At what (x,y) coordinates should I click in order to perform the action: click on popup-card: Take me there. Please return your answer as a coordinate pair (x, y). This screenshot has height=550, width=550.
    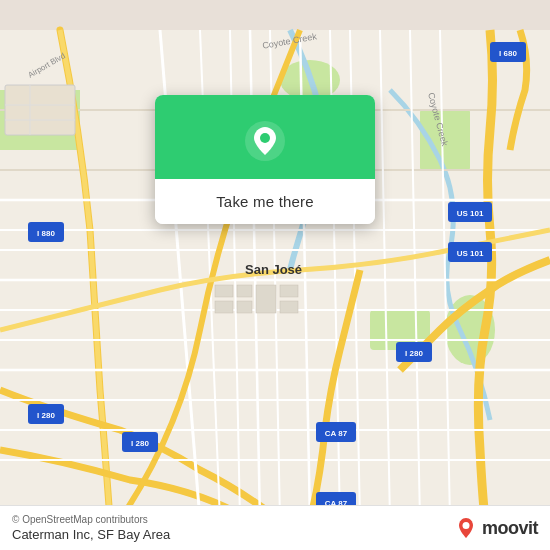
    Looking at the image, I should click on (265, 160).